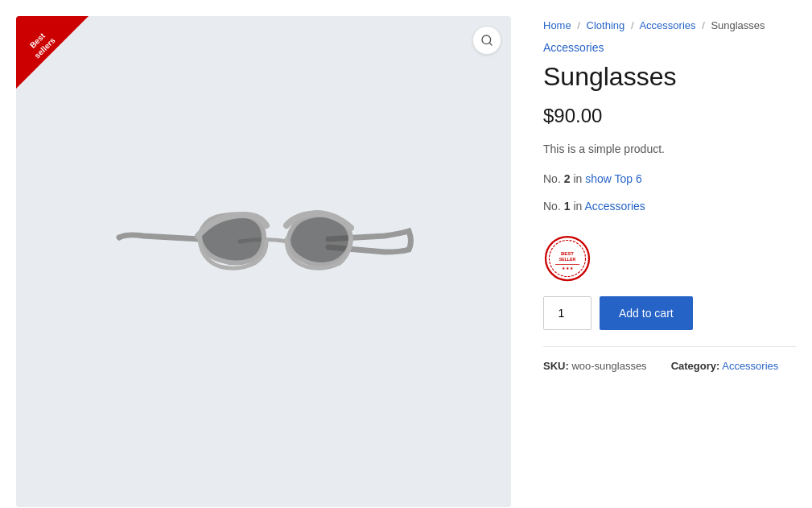  I want to click on sku-label: SKU:, so click(556, 366).